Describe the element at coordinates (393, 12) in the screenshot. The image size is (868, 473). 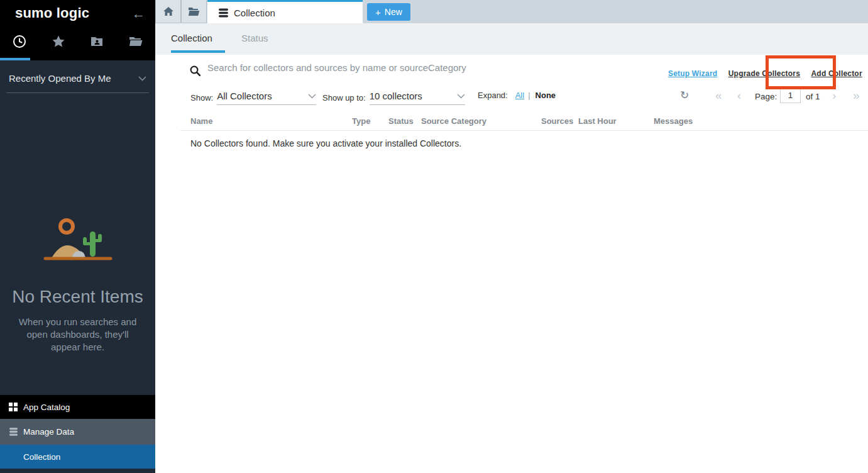
I see `new-button-label: New` at that location.